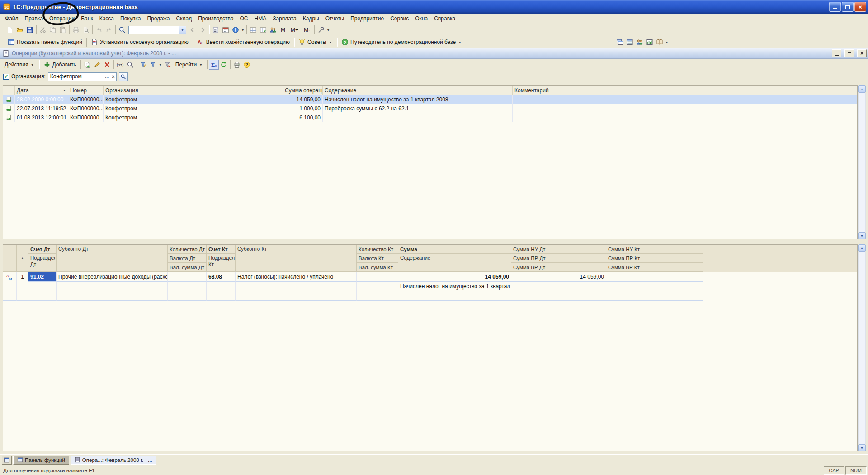 This screenshot has height=475, width=868. I want to click on toolbar-grip, so click(3, 43).